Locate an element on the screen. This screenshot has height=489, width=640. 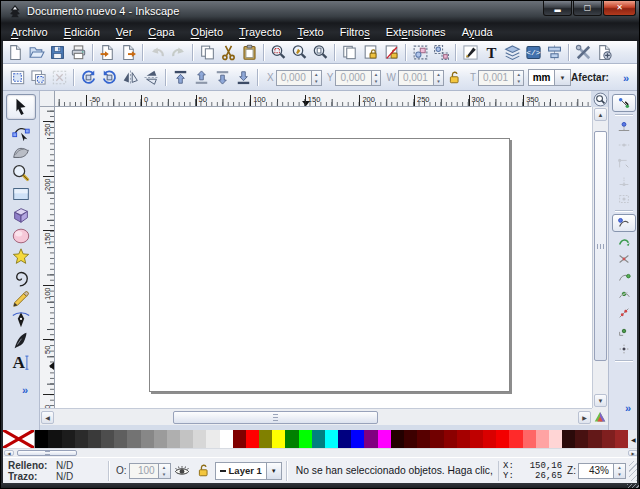
snap-rotation-center-icon is located at coordinates (624, 349).